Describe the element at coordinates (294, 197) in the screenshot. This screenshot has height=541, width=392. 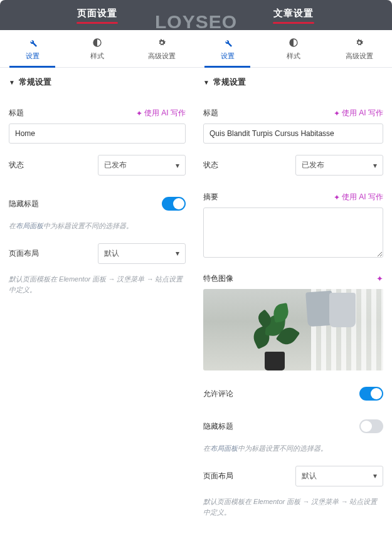
I see `row-excerpt: 摘要 ✦ 使用 AI 写作` at that location.